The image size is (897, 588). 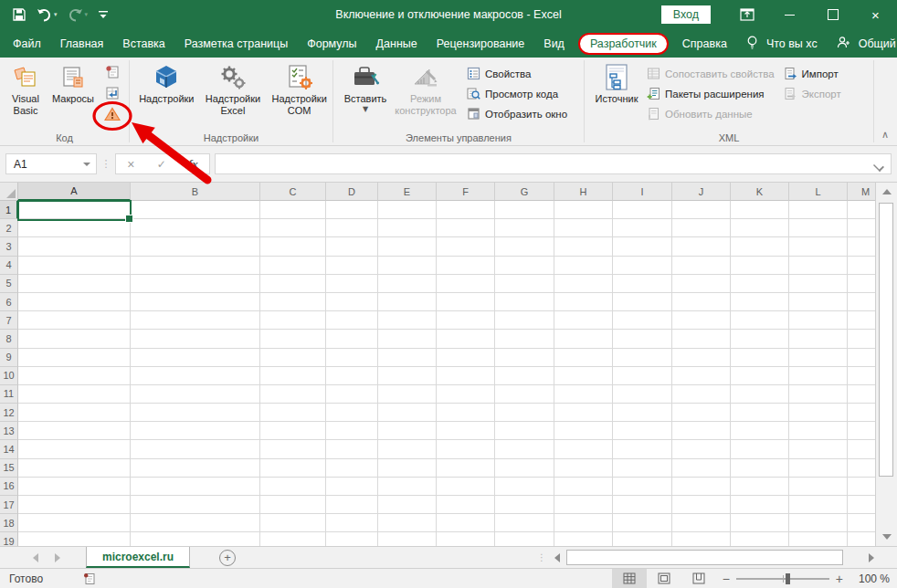 I want to click on cell-A12, so click(x=75, y=413).